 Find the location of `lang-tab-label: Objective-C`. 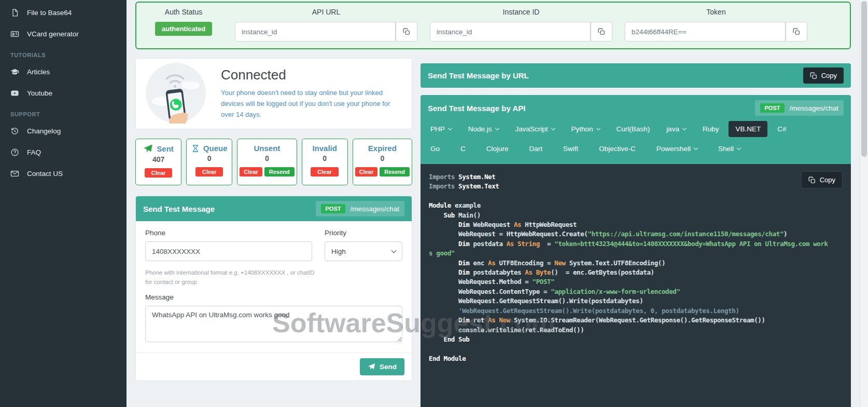

lang-tab-label: Objective-C is located at coordinates (617, 148).